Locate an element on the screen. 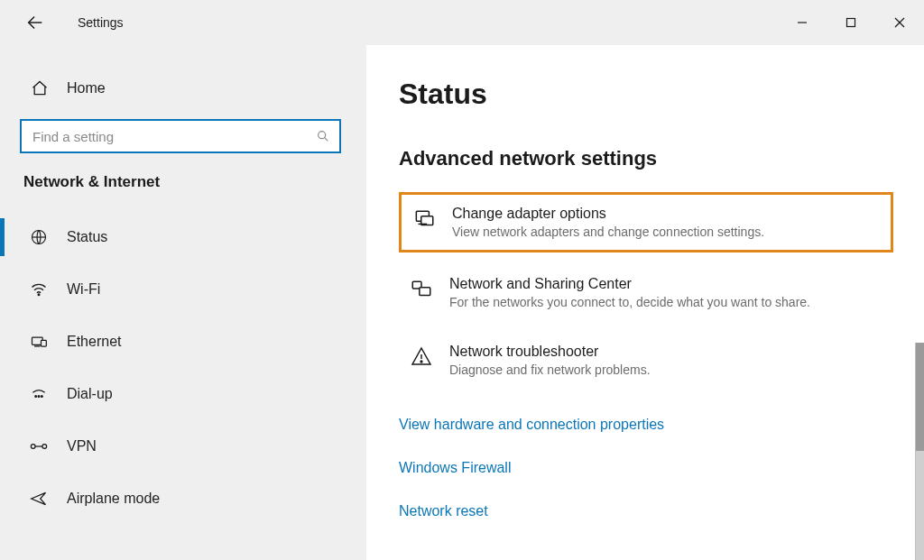  warning-icon is located at coordinates (421, 361).